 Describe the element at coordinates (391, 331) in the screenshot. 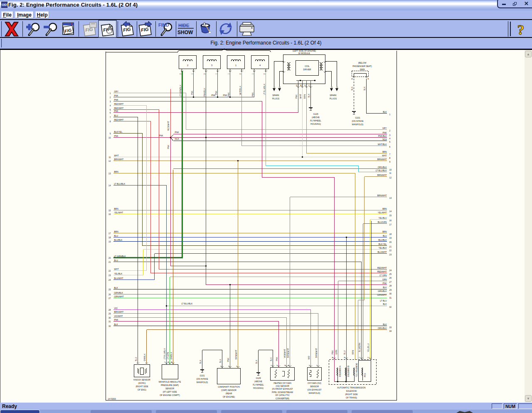

I see `svg-text: 34` at that location.